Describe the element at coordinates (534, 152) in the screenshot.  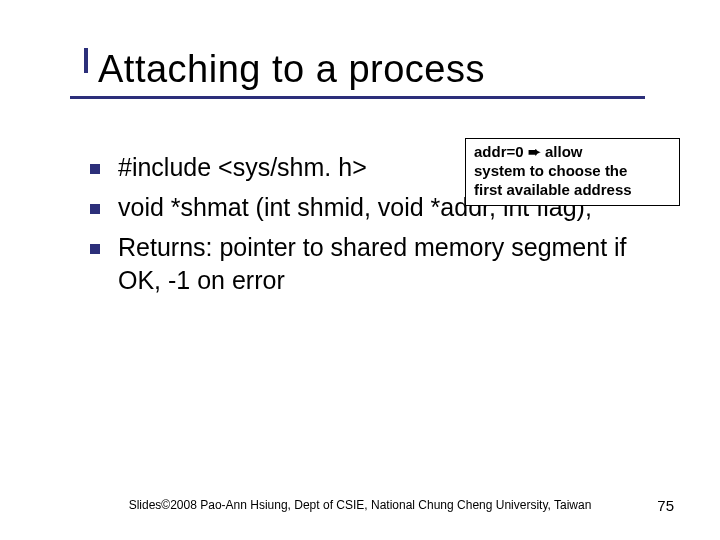
I see `arrow-right-icon: ➨` at that location.